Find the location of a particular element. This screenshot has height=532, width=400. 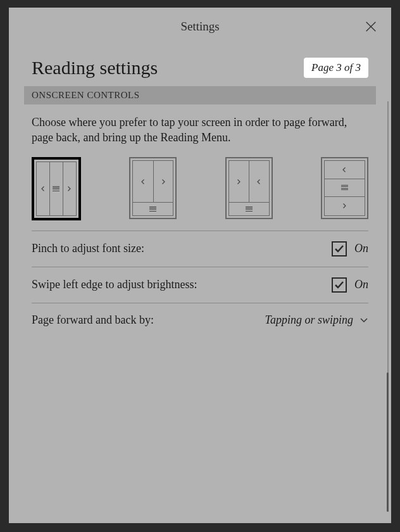

scroll-thumb is located at coordinates (387, 442).